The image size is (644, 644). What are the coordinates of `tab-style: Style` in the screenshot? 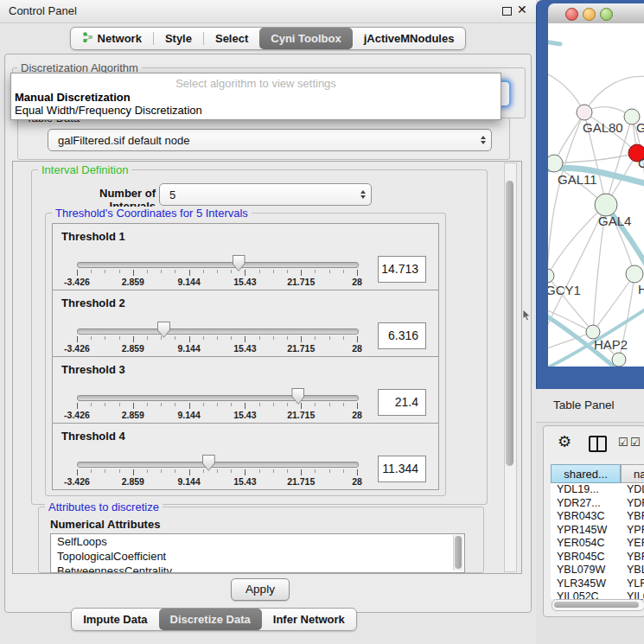 It's located at (178, 38).